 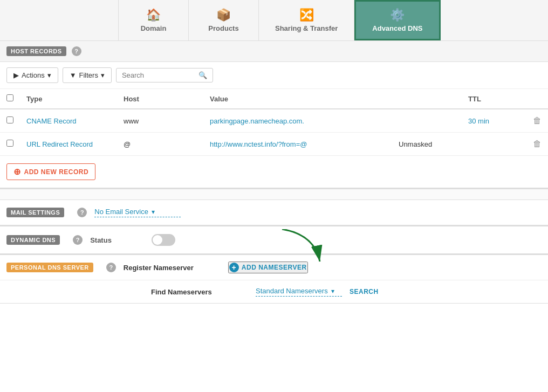 What do you see at coordinates (274, 121) in the screenshot?
I see `table-row: CNAME Record www parkingpage.namecheap.c…` at bounding box center [274, 121].